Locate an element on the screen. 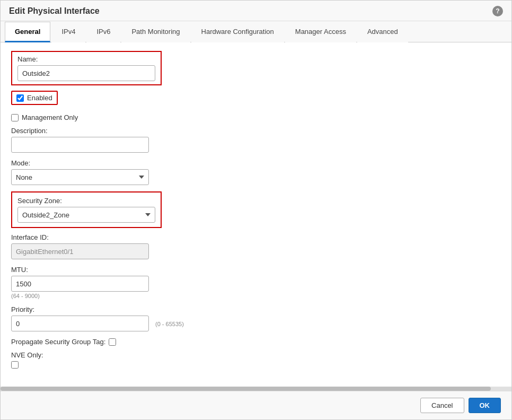 The width and height of the screenshot is (512, 420). propagate-sgt-checkbox is located at coordinates (112, 342).